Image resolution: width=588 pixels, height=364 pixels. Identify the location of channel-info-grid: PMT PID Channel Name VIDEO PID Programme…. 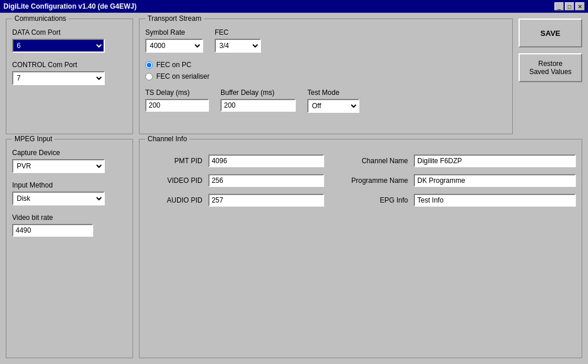
(361, 178).